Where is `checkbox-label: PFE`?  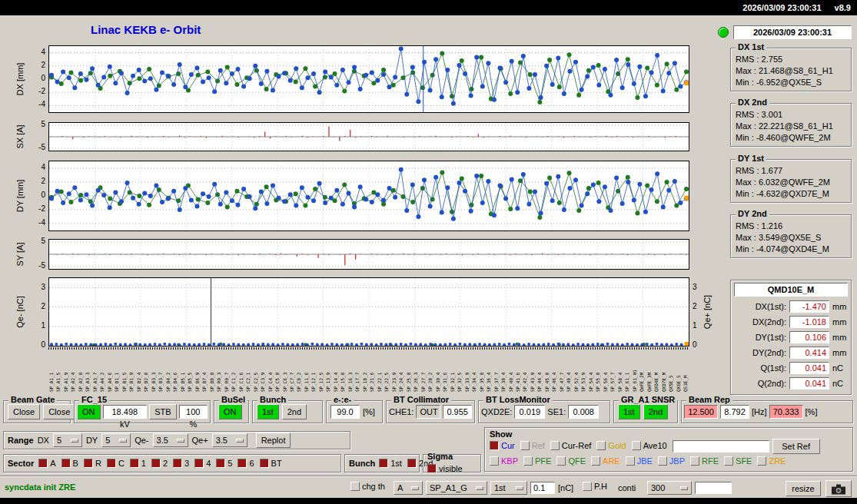 checkbox-label: PFE is located at coordinates (543, 461).